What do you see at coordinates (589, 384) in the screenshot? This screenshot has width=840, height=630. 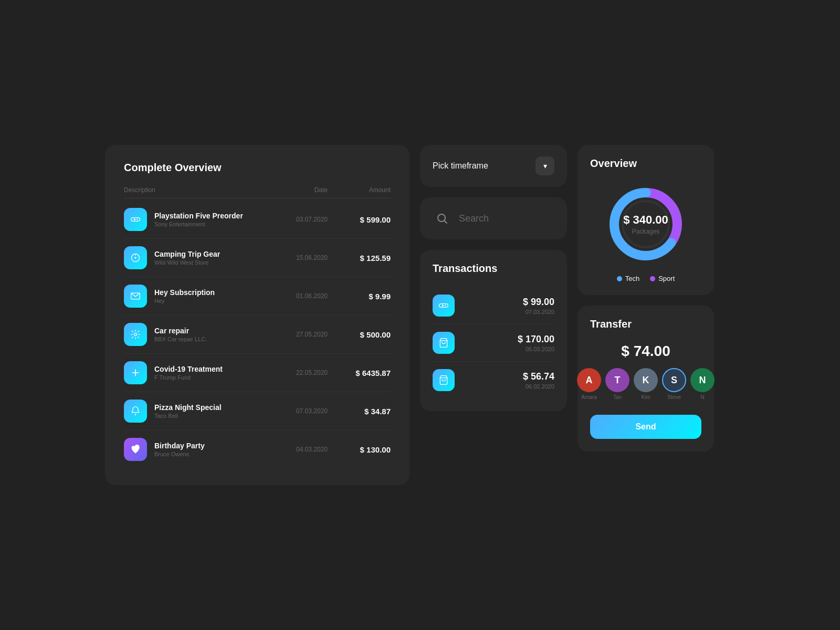 I see `avatar-item: A Amara` at bounding box center [589, 384].